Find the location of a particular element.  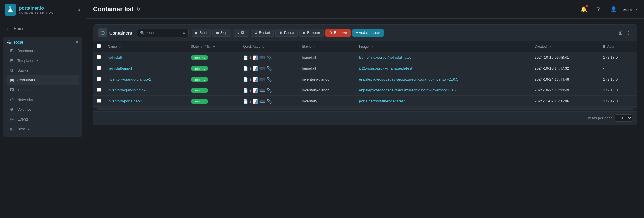

container-name-link-3: inventory-django-nginx-1 is located at coordinates (128, 90).